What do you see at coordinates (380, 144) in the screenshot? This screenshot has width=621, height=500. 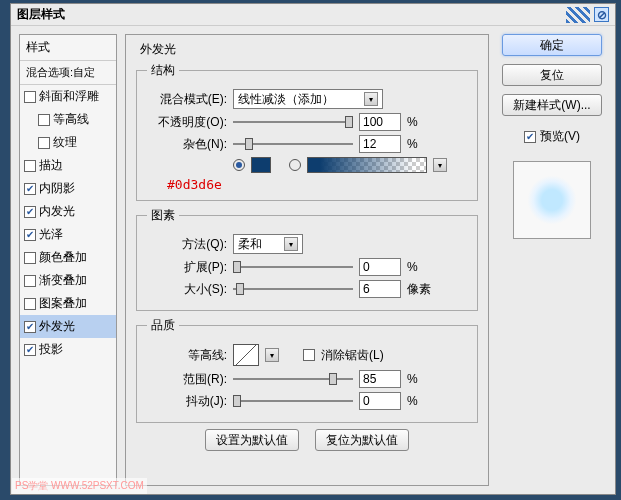 I see `noise-input` at bounding box center [380, 144].